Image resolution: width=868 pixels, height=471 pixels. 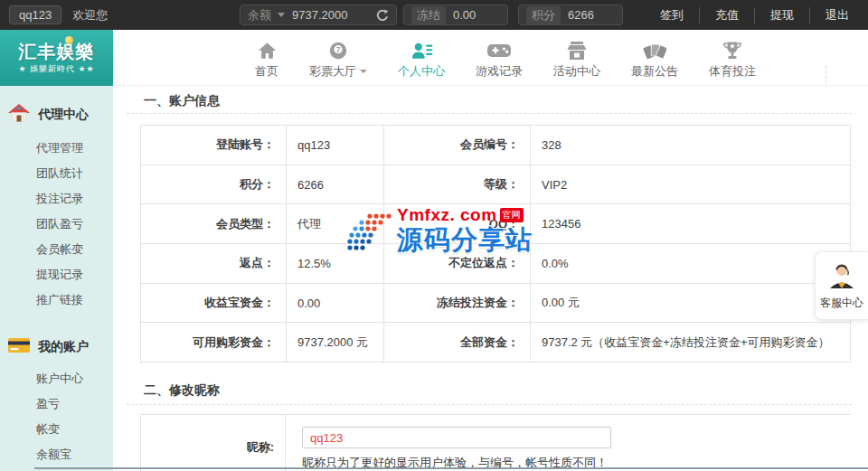 I want to click on house-icon, so click(x=19, y=115).